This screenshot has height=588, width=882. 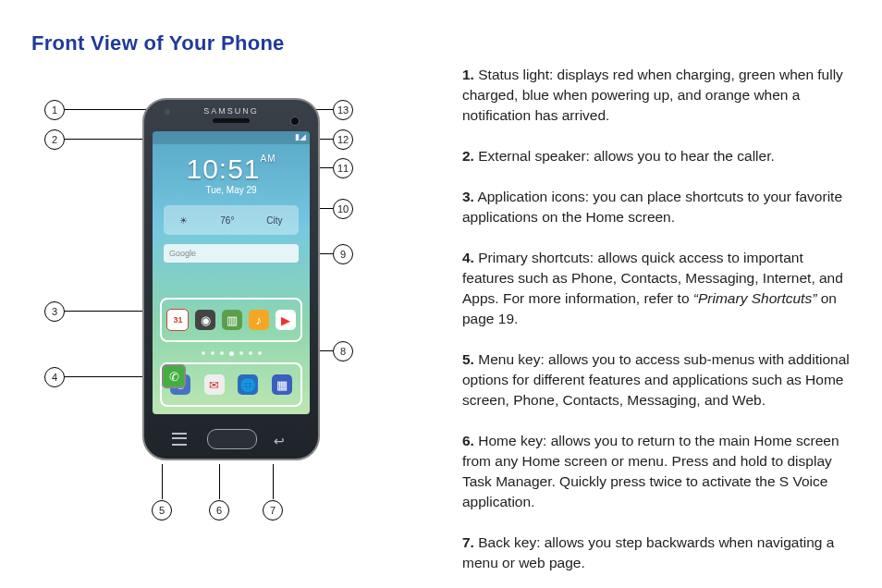 What do you see at coordinates (179, 439) in the screenshot?
I see `menu-key` at bounding box center [179, 439].